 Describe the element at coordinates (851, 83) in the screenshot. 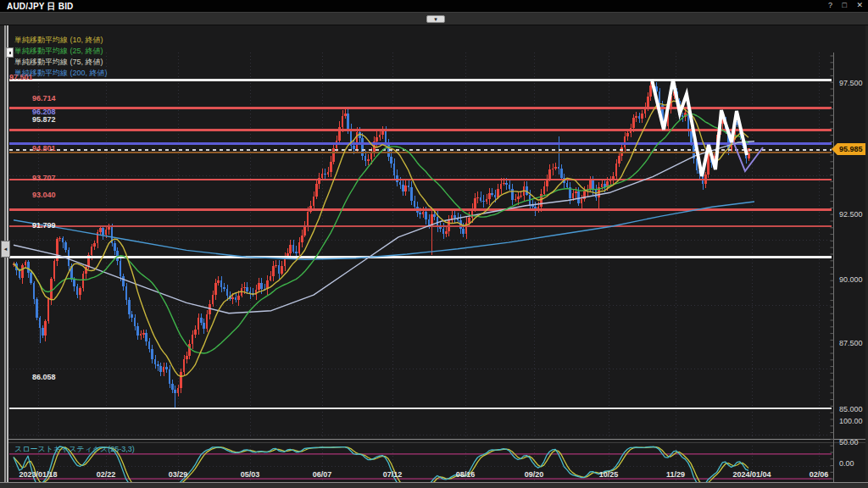

I see `y-axis-label: 97.500` at that location.